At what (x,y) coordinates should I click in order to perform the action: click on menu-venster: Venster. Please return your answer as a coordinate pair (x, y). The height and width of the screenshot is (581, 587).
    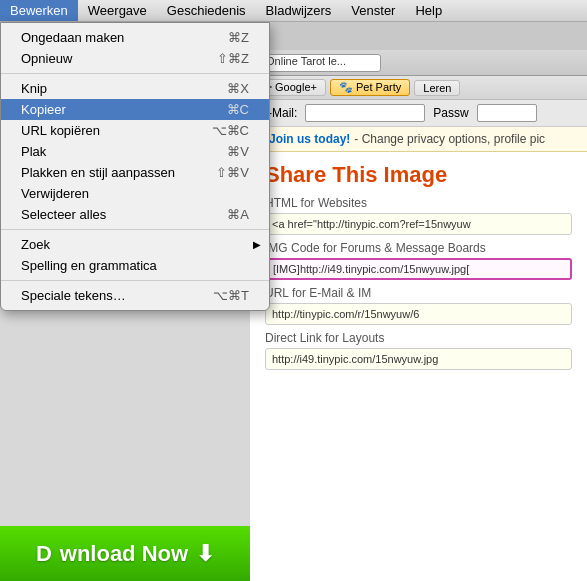
    Looking at the image, I should click on (373, 10).